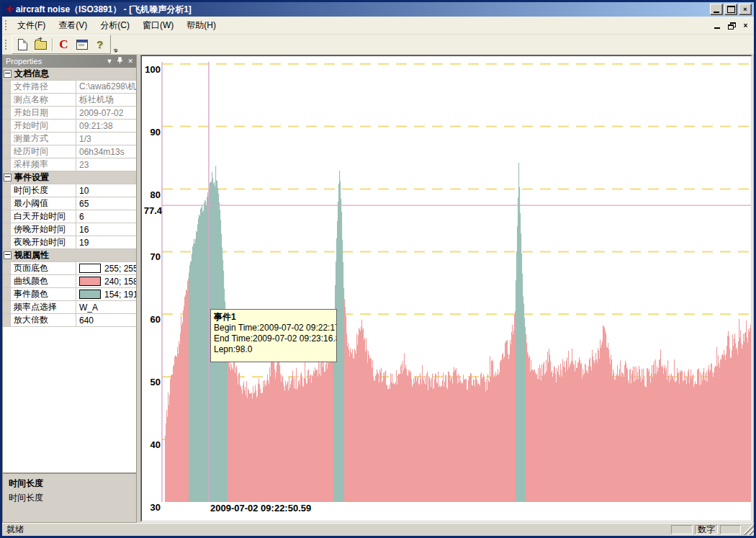 The width and height of the screenshot is (756, 538). What do you see at coordinates (69, 74) in the screenshot?
I see `property-category: 文档信息` at bounding box center [69, 74].